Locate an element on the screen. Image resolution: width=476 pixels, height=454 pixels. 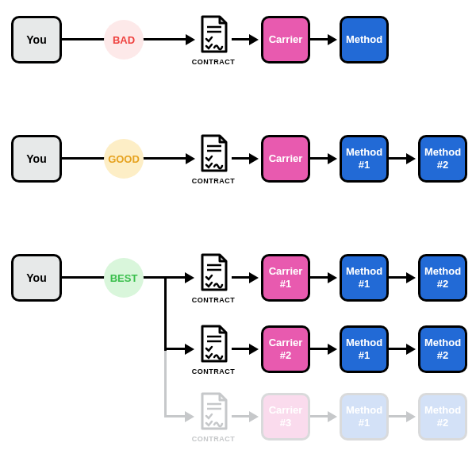
carrier-box-faded: Carrier #3 is located at coordinates (286, 417).